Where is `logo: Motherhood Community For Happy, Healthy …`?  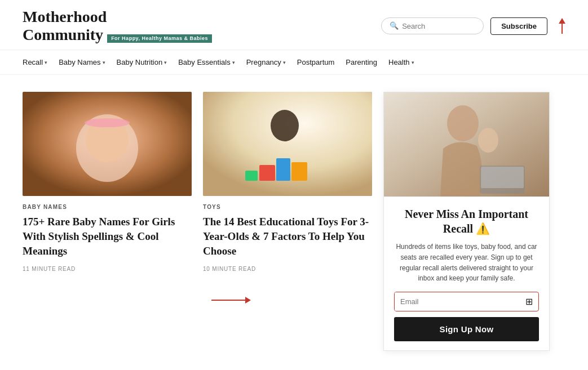 logo: Motherhood Community For Happy, Healthy … is located at coordinates (117, 26).